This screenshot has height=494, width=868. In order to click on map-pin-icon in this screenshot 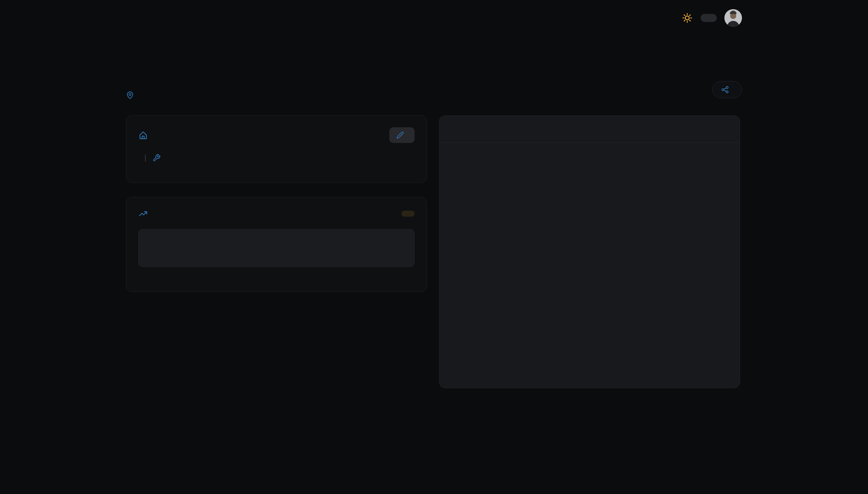, I will do `click(130, 95)`.